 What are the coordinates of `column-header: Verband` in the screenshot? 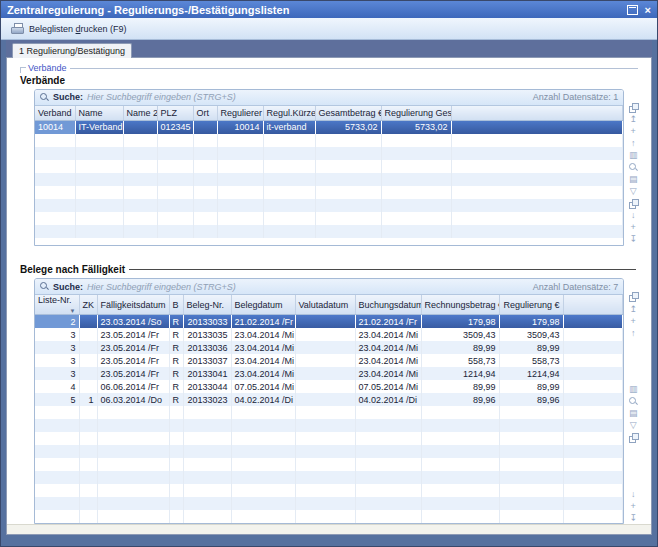 It's located at (55, 114).